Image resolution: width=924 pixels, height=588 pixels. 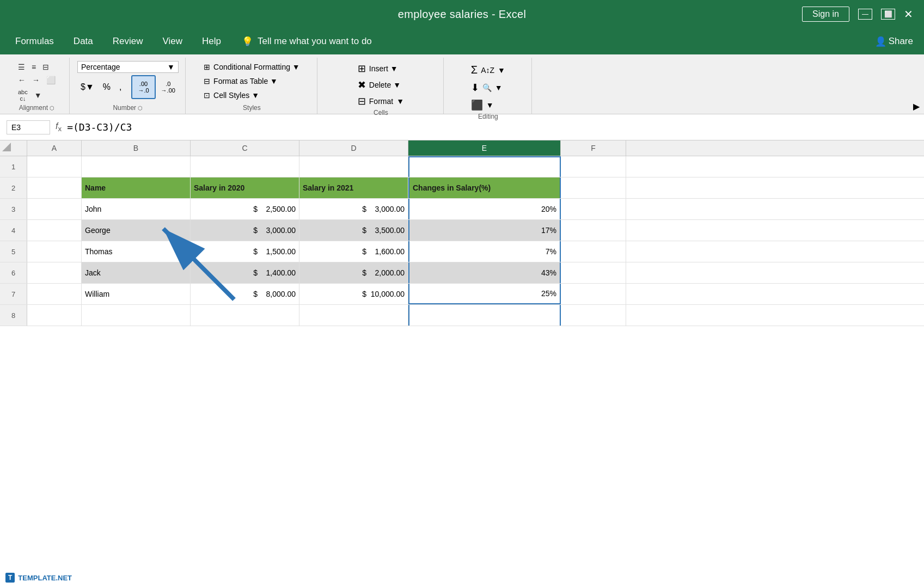 What do you see at coordinates (54, 148) in the screenshot?
I see `col-header-a: A` at bounding box center [54, 148].